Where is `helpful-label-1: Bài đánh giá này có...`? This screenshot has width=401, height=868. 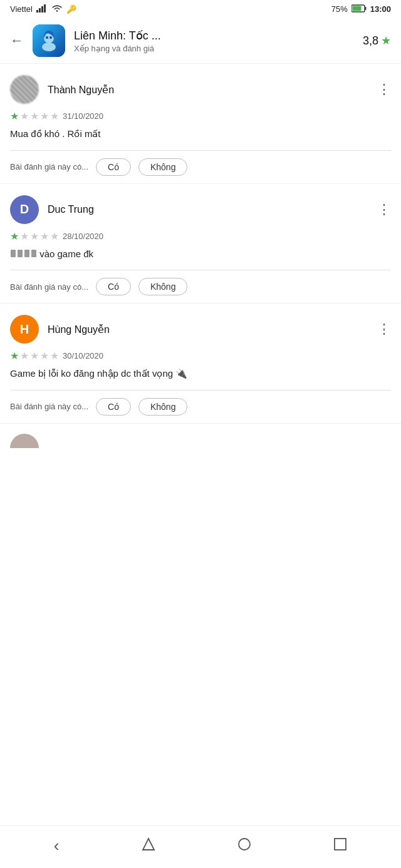
helpful-label-1: Bài đánh giá này có... is located at coordinates (49, 166).